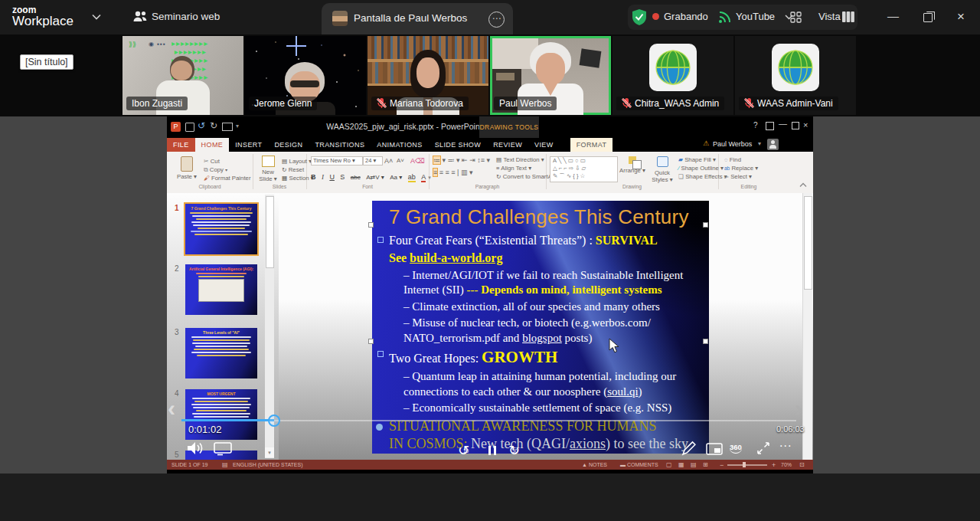  I want to click on shapes-gallery: A ╲ ╲ ▭ ○ ▭△ ⌐ ⌐ ⇨ ⇩ ▱✎ ⌒ ∿ { } ☆, so click(583, 169).